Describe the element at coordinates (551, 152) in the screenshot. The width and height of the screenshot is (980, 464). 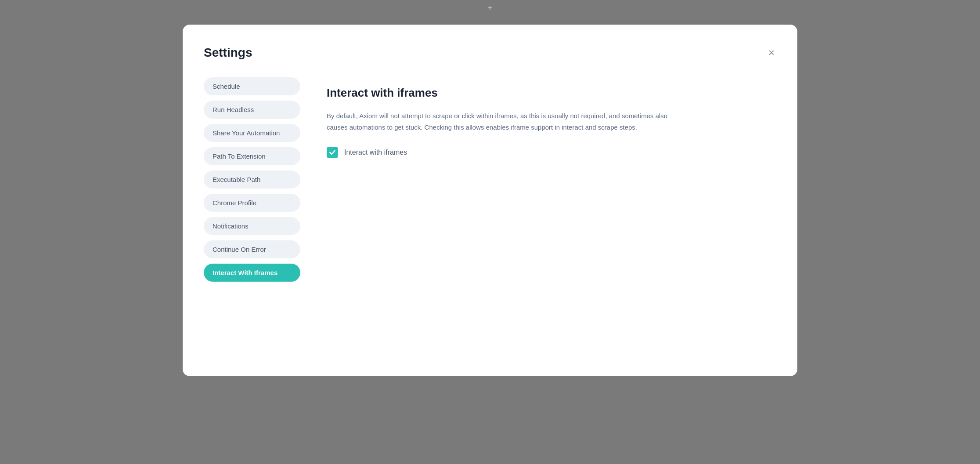
I see `checkbox-row: Interact with iframes` at that location.